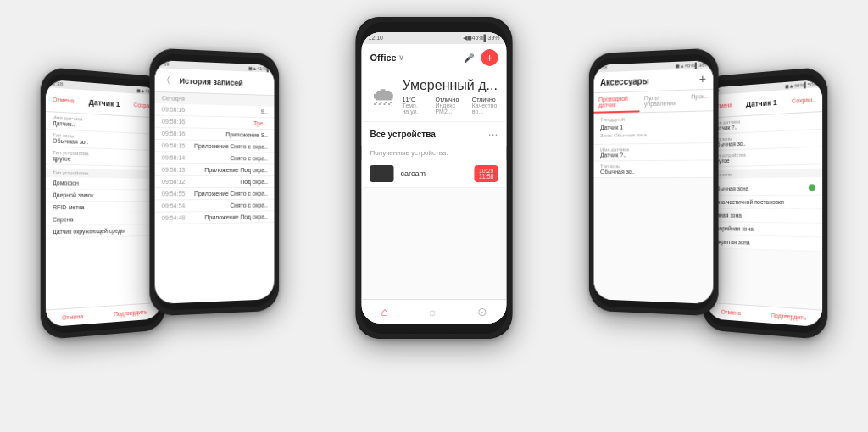 The image size is (868, 432). Describe the element at coordinates (103, 195) in the screenshot. I see `device-type-door: Дверной замок` at that location.